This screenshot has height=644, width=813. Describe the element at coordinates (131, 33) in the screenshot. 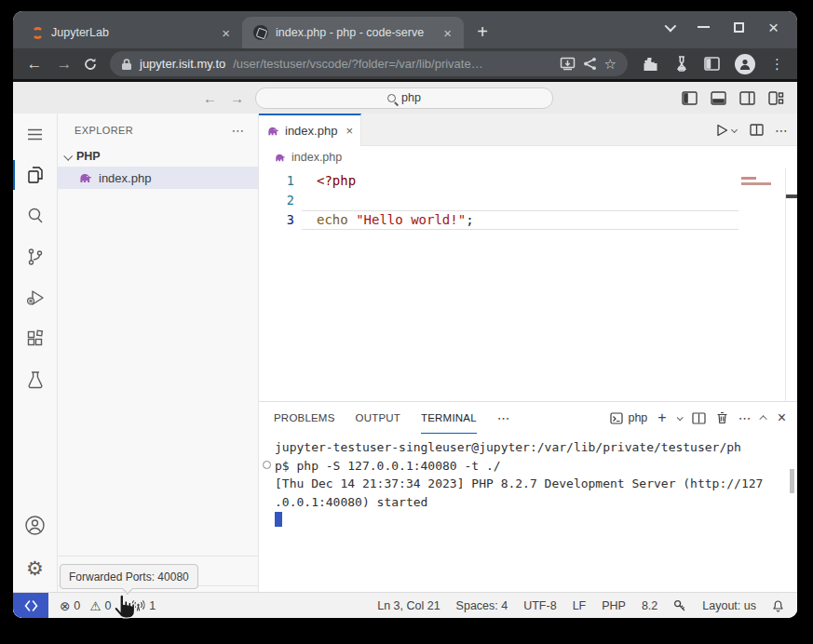

I see `tab-title: JupyterLab` at that location.